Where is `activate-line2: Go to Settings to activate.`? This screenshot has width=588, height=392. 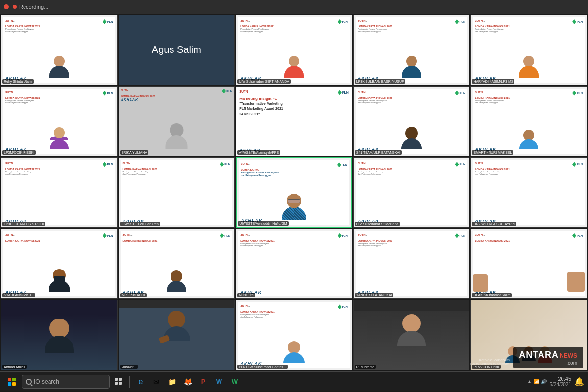 activate-line2: Go to Settings to activate. is located at coordinates (490, 364).